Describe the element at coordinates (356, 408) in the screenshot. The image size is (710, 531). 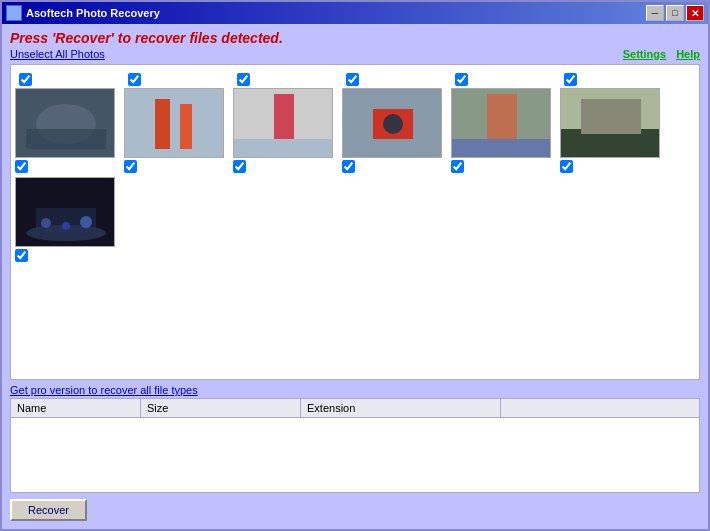
I see `table-header-row: Name Size Extension` at that location.